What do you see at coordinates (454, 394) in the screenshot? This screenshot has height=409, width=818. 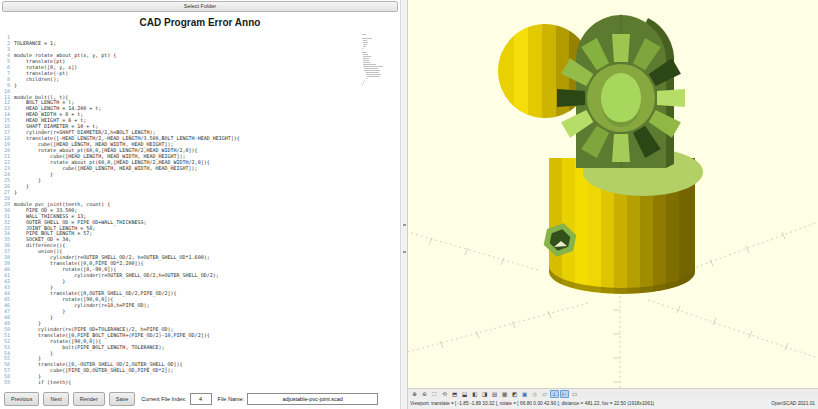 I see `top-view-icon: ⬒` at bounding box center [454, 394].